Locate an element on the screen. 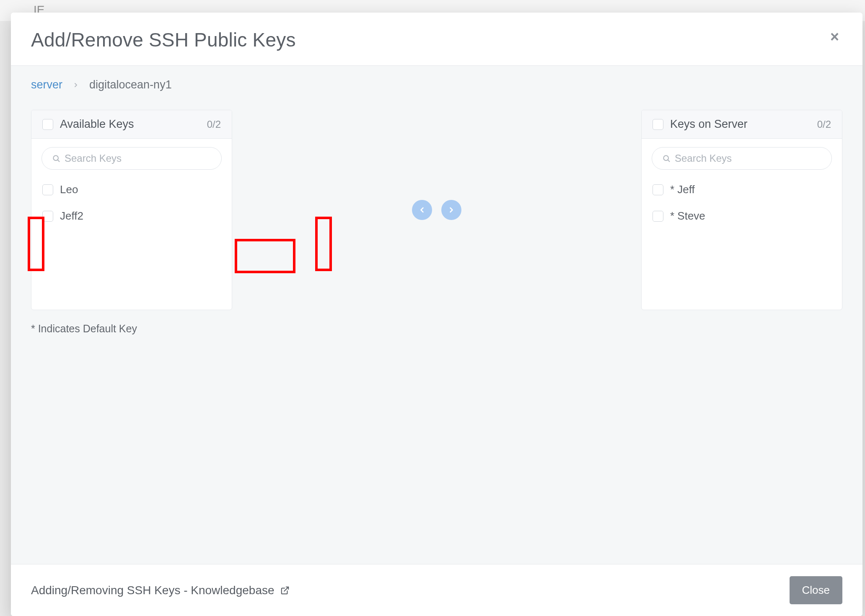 The height and width of the screenshot is (616, 865). default-key-footnote: * Indicates Default Key is located at coordinates (437, 329).